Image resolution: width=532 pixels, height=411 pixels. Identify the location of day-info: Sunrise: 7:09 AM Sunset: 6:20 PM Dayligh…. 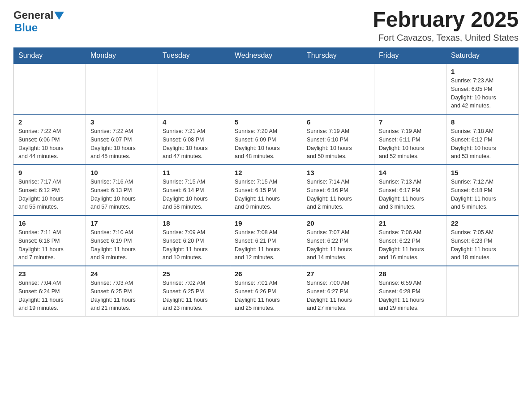
(194, 245).